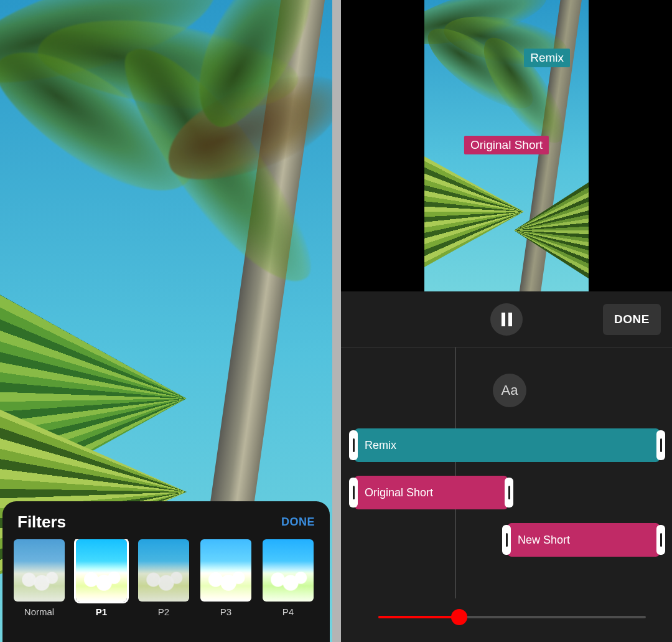 The image size is (672, 642). I want to click on tracks: Remix Original Short New Short, so click(506, 499).